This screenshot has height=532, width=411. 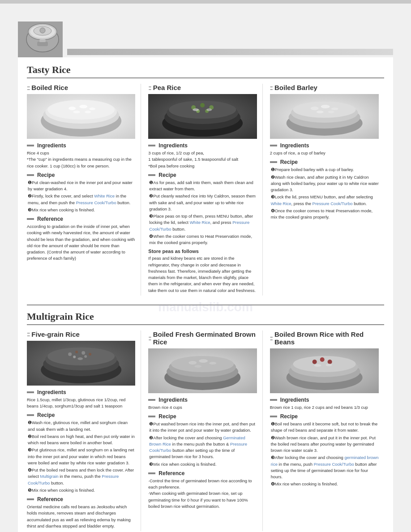 What do you see at coordinates (200, 222) in the screenshot?
I see `pea-rice-link1: White Rice` at bounding box center [200, 222].